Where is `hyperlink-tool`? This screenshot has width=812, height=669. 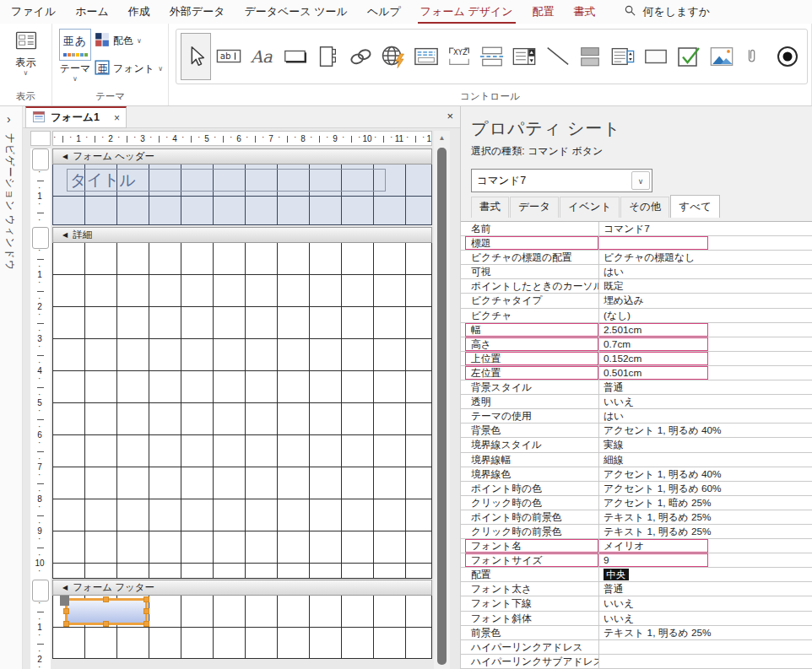 hyperlink-tool is located at coordinates (360, 57).